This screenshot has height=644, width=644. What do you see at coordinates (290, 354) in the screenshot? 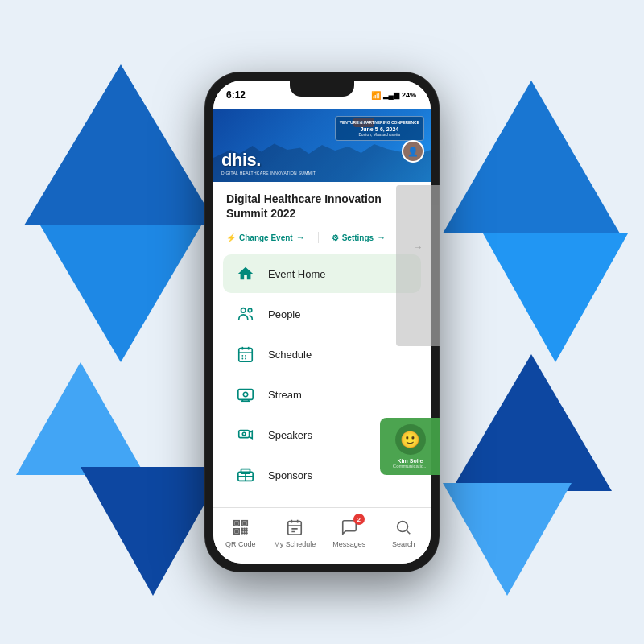
I see `schedule-label: Schedule` at bounding box center [290, 354].